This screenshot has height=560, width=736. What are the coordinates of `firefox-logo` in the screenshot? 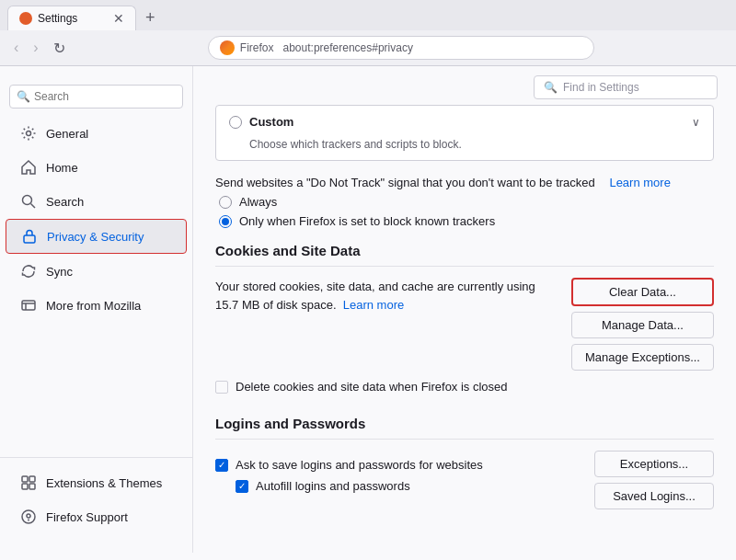 It's located at (227, 48).